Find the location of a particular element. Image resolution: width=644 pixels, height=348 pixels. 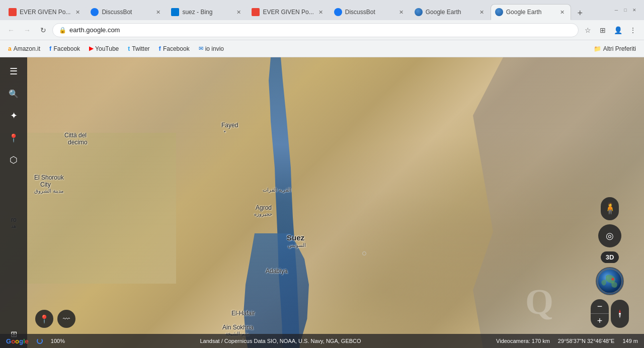

bookmark-facebook-2: f Facebook is located at coordinates (174, 48).